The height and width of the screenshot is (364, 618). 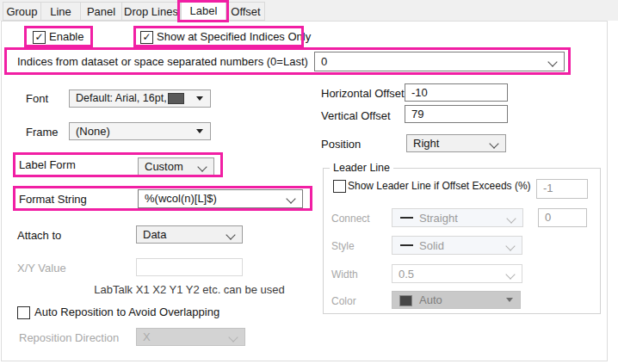 I want to click on color-swatch, so click(x=406, y=301).